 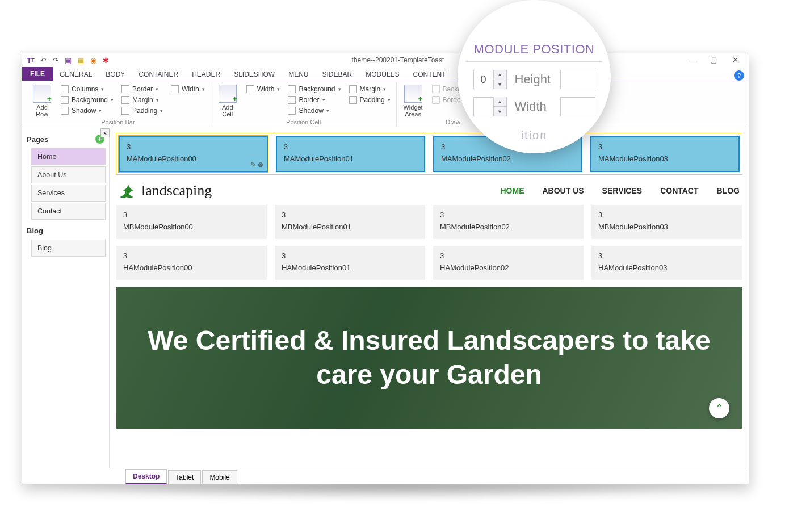 What do you see at coordinates (184, 477) in the screenshot?
I see `viewport-tablet: Tablet` at bounding box center [184, 477].